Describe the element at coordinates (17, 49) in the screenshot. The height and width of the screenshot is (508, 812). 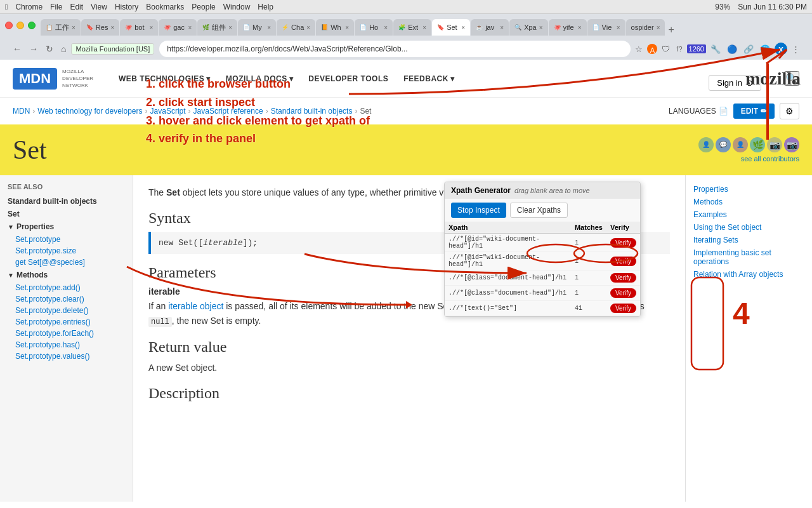
I see `back-button: ←` at that location.